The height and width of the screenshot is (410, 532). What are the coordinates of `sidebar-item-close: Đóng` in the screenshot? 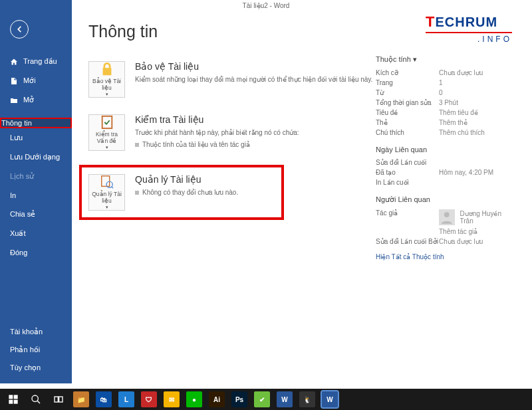 It's located at (36, 253).